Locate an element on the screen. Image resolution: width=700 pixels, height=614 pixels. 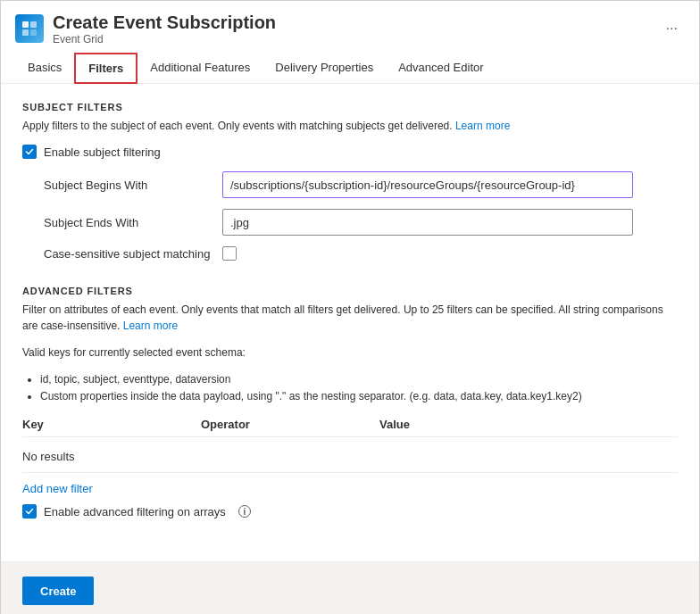
enable-arrays-checkbox is located at coordinates (29, 511).